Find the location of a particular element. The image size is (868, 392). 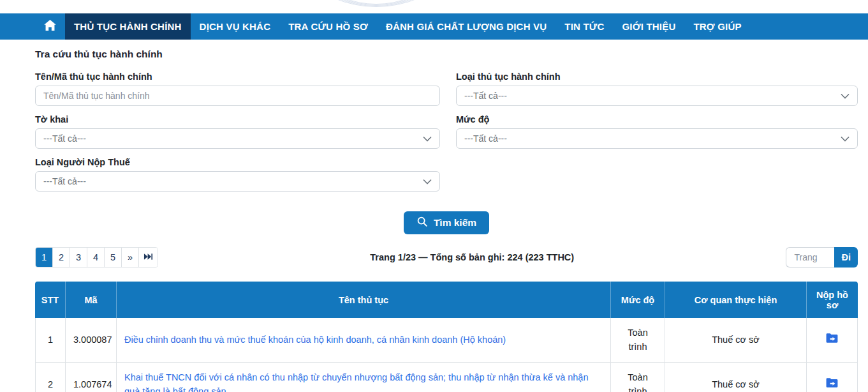

procedure-name-input is located at coordinates (237, 96).